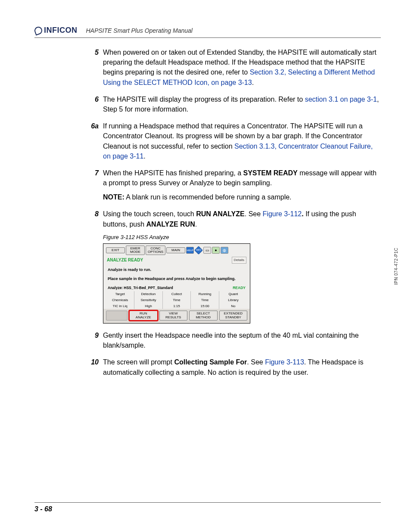  I want to click on step-body: Using the touch screen, touch RUN ANALYZ…, so click(242, 266).